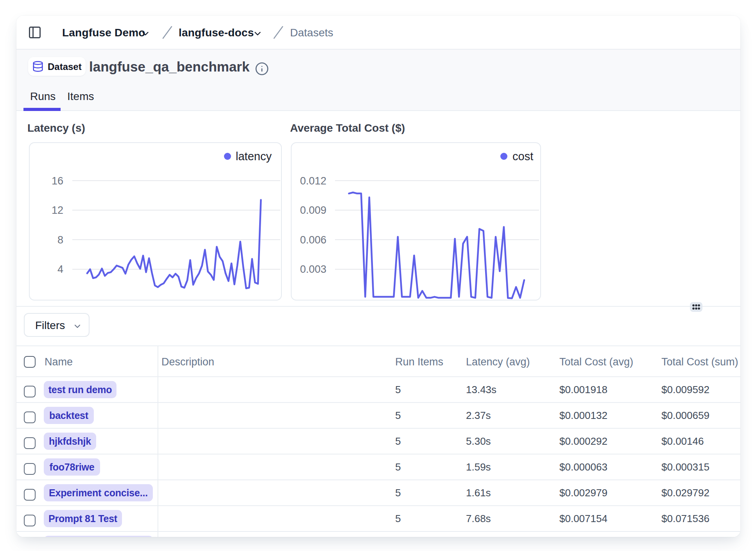 The height and width of the screenshot is (551, 756). I want to click on svg-text: 0.009, so click(313, 210).